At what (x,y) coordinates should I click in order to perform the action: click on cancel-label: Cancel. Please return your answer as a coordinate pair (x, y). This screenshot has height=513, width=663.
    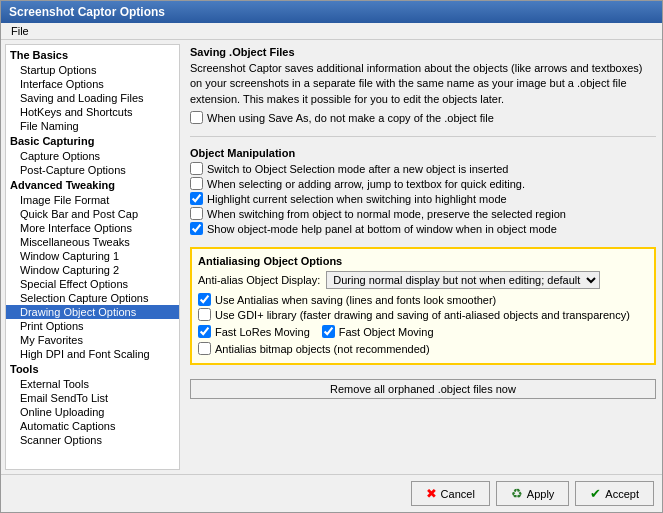
    Looking at the image, I should click on (458, 494).